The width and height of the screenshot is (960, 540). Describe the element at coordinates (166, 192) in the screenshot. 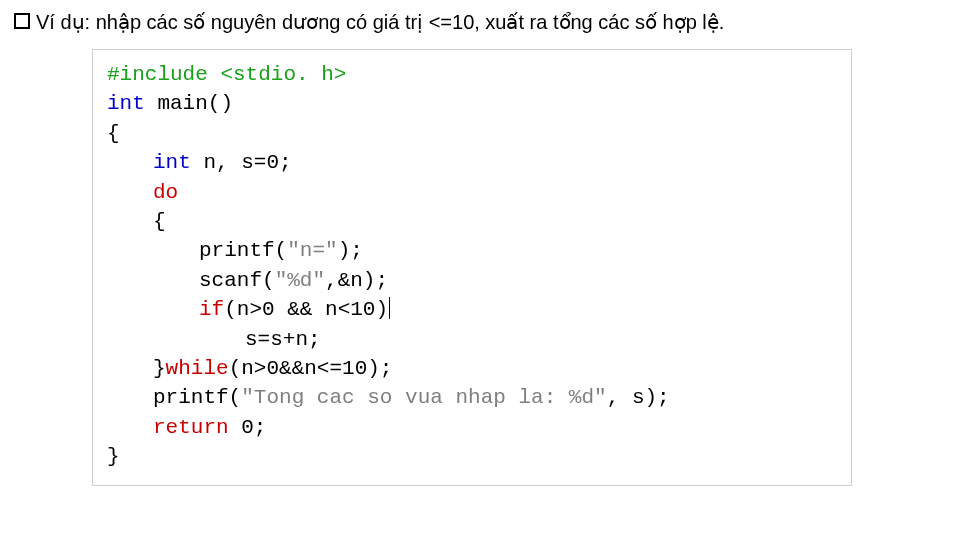

I see `control-token: do` at that location.